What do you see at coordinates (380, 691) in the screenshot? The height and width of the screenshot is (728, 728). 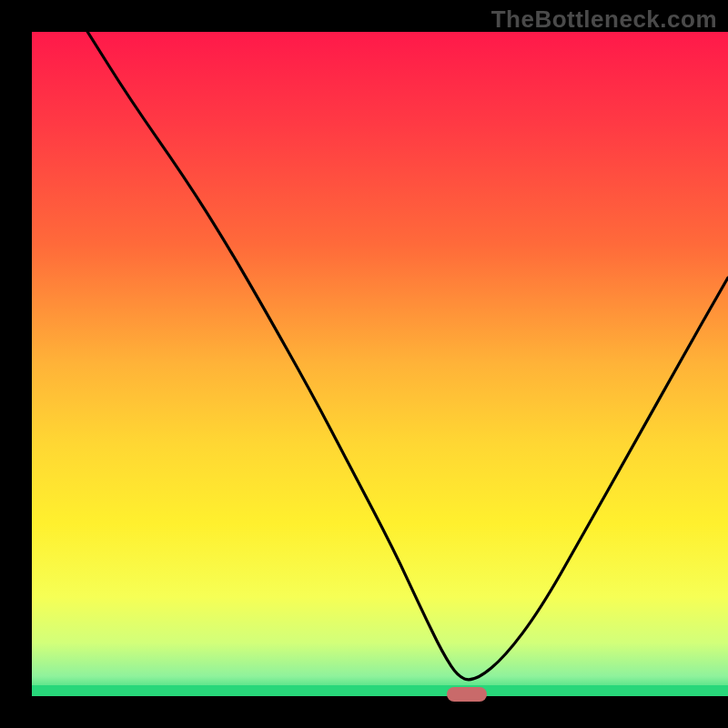 I see `green-baseline-strip` at bounding box center [380, 691].